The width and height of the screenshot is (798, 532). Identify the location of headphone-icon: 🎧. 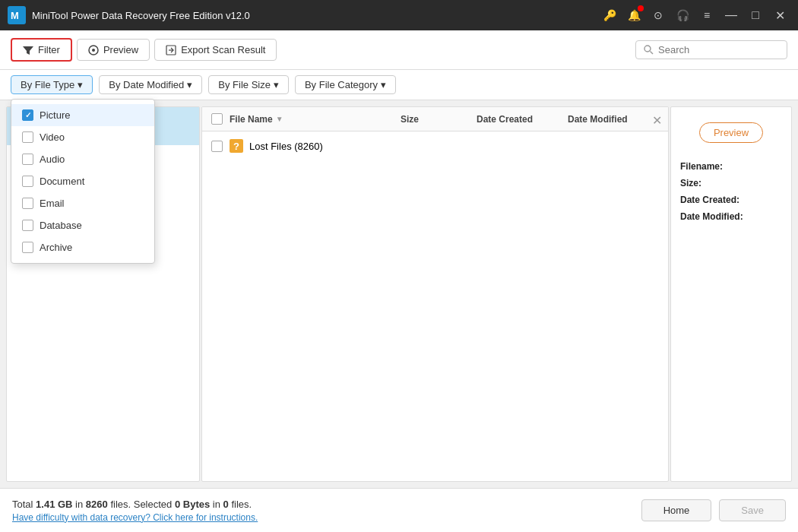
(682, 15).